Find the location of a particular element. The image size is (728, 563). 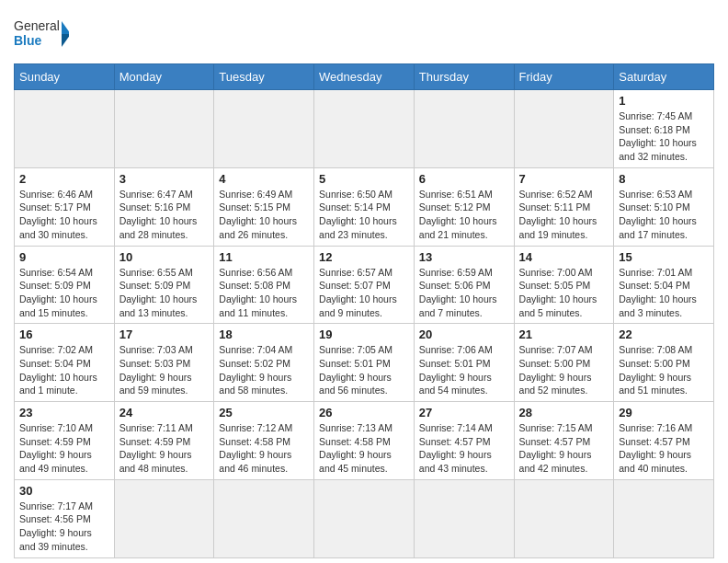

calendar-cell: 7Sunrise: 6:52 AM Sunset: 5:11 PM Daylig… is located at coordinates (564, 206).